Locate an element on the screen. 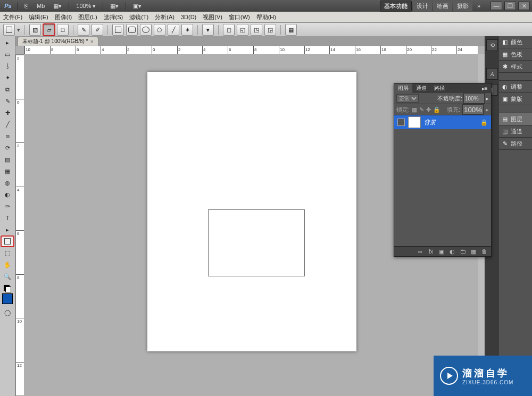 The width and height of the screenshot is (532, 396). rect-marquee-tool: ▭ is located at coordinates (7, 54).